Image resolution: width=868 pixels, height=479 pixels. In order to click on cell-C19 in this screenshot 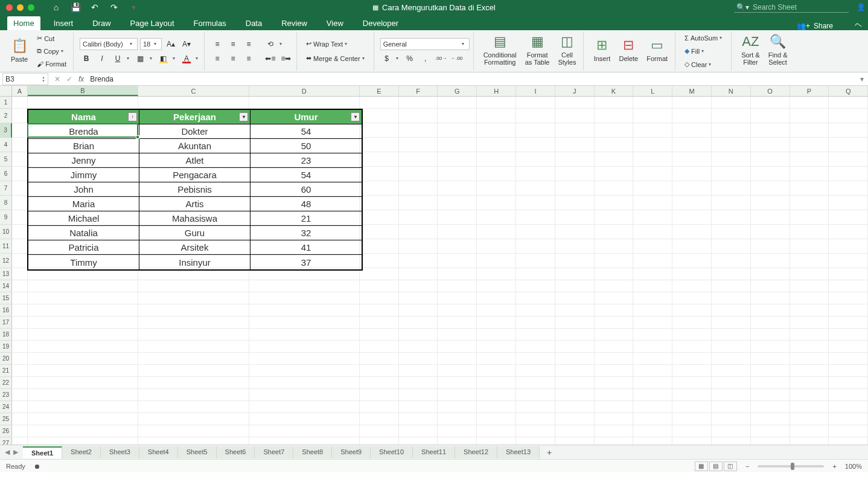, I will do `click(193, 347)`.